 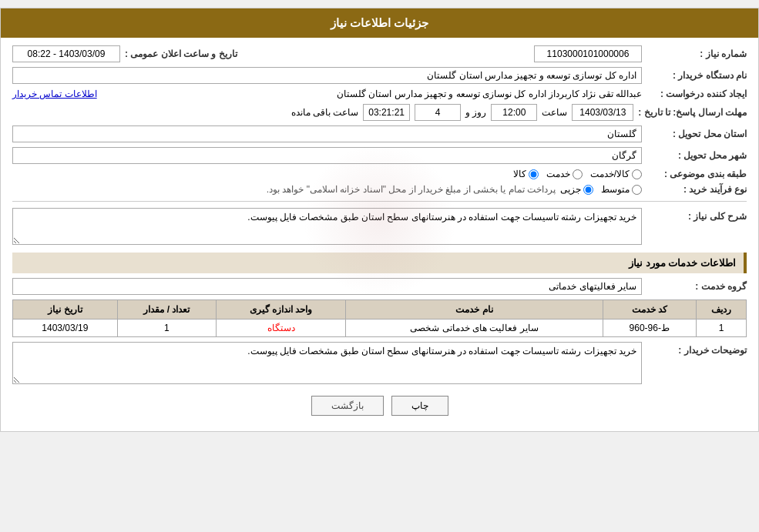 I want to click on category-radio-group: کالا/خدمت خدمت کالا, so click(x=578, y=174).